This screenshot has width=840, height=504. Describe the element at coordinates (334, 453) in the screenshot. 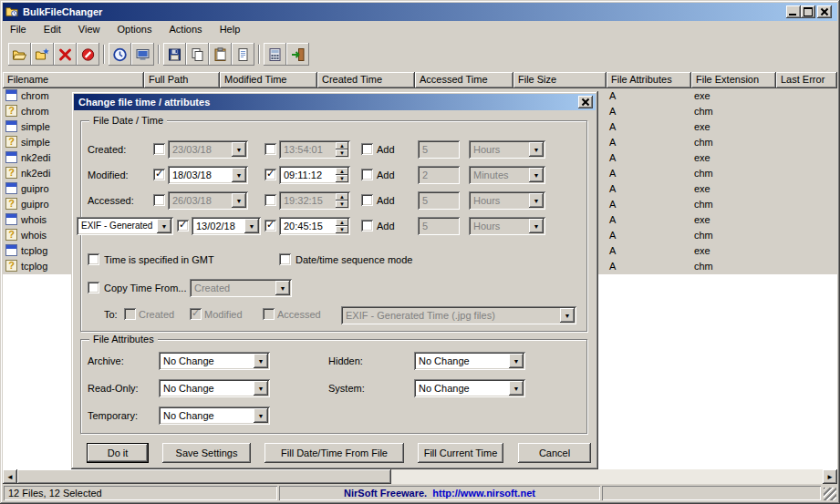

I see `fill-from-file-button: Fill Date/Time From File` at that location.